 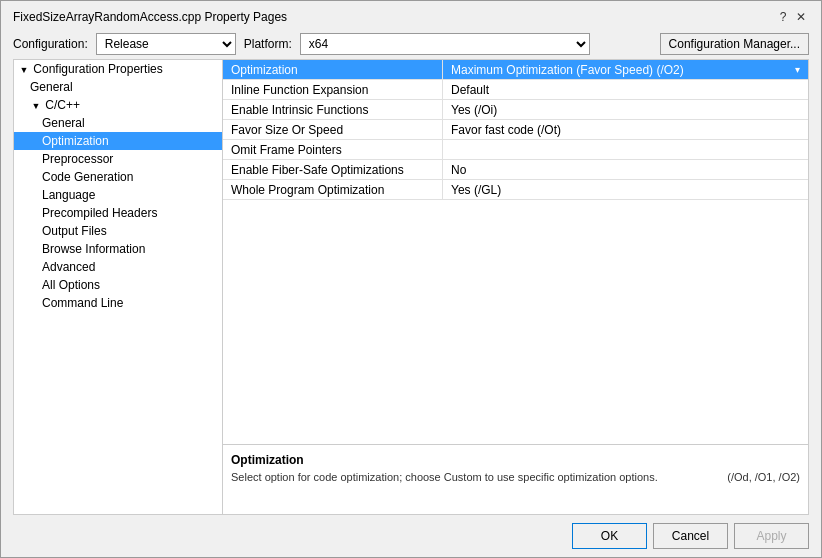 I want to click on config-label: Configuration:, so click(x=50, y=44).